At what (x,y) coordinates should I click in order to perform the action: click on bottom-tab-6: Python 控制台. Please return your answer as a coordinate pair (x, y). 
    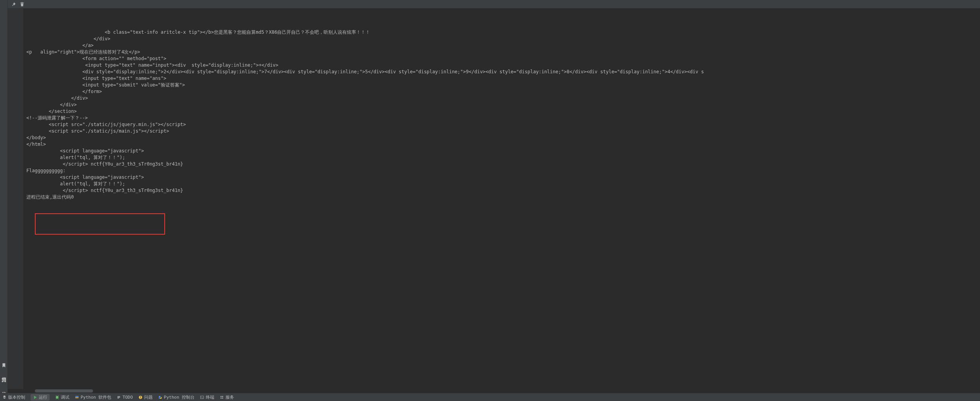
    Looking at the image, I should click on (176, 397).